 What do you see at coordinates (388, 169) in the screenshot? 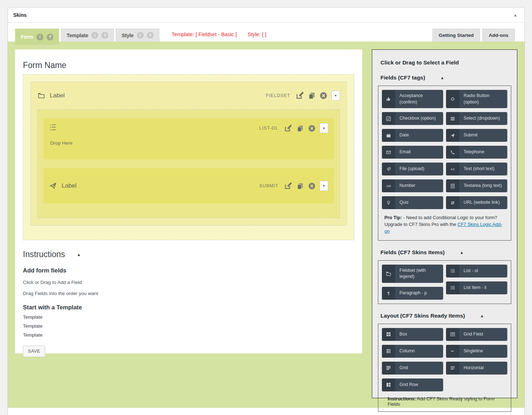
I see `paperclip-icon` at bounding box center [388, 169].